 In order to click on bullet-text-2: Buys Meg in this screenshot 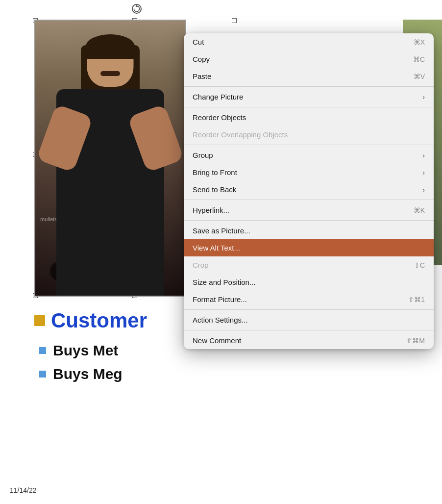, I will do `click(88, 374)`.